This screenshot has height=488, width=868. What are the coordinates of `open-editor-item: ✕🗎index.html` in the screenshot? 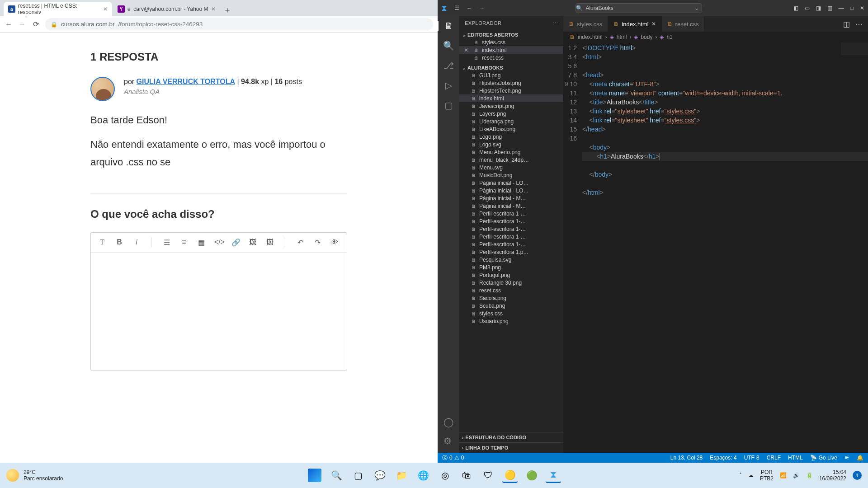 It's located at (511, 50).